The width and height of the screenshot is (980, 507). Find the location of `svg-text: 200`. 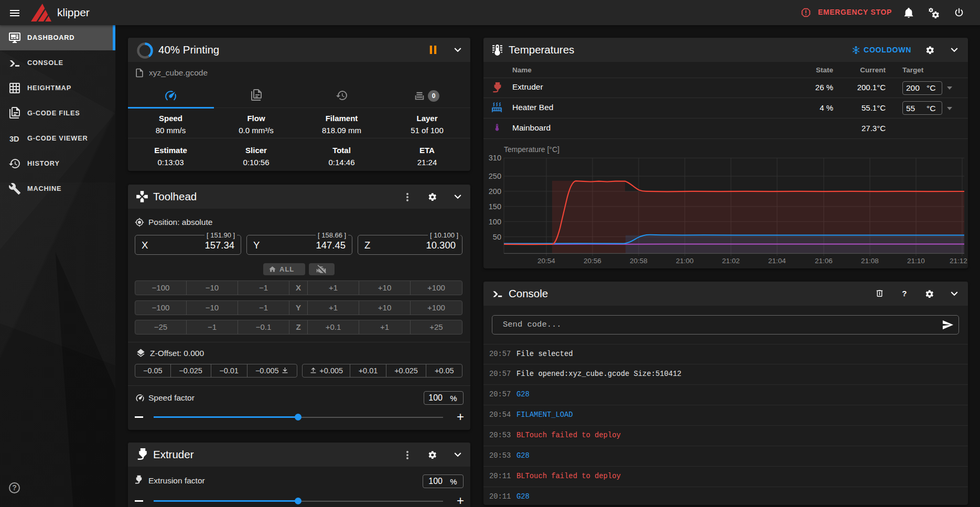

svg-text: 200 is located at coordinates (495, 191).